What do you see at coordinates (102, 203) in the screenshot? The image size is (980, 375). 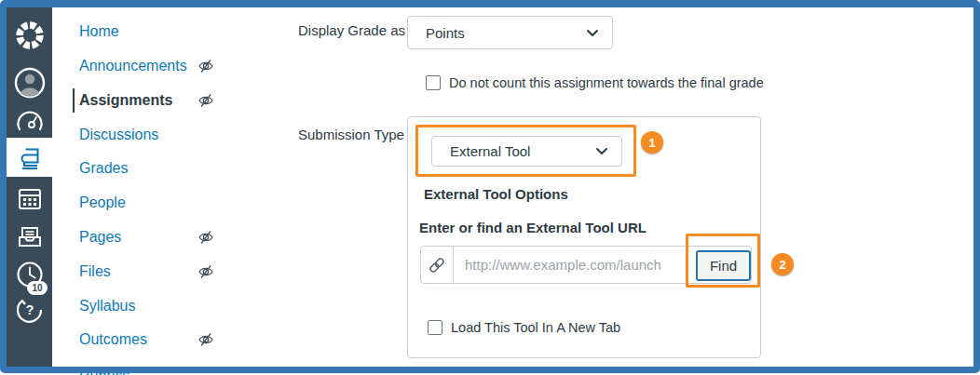 I see `sidebar-item-people: People` at bounding box center [102, 203].